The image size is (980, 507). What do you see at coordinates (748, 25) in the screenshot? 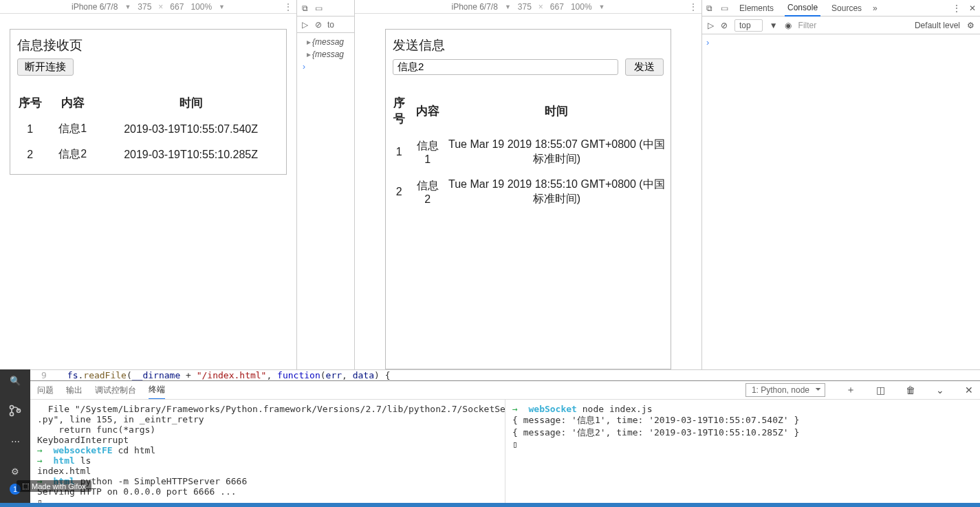
I see `context-select: top` at bounding box center [748, 25].